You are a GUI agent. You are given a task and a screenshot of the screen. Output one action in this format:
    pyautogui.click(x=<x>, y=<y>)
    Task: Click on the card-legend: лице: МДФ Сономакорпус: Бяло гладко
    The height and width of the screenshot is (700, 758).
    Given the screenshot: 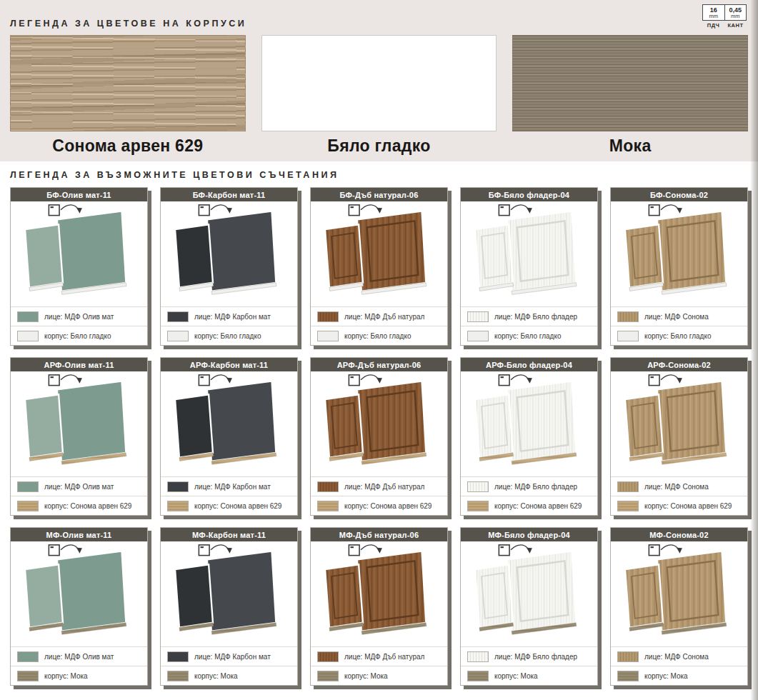 What is the action you would take?
    pyautogui.click(x=679, y=326)
    